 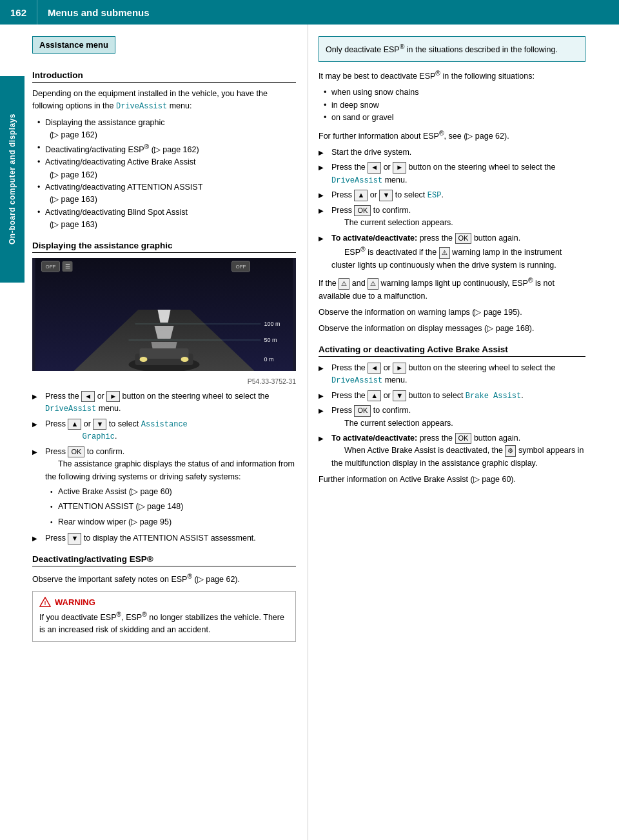 What do you see at coordinates (173, 507) in the screenshot?
I see `list-item: ATTENTION ASSIST (▷ page 148)` at bounding box center [173, 507].